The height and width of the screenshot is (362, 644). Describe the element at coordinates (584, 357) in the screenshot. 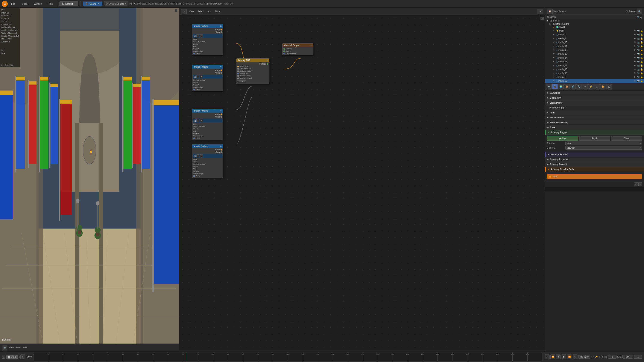

I see `nosync-btn: No Sync` at that location.